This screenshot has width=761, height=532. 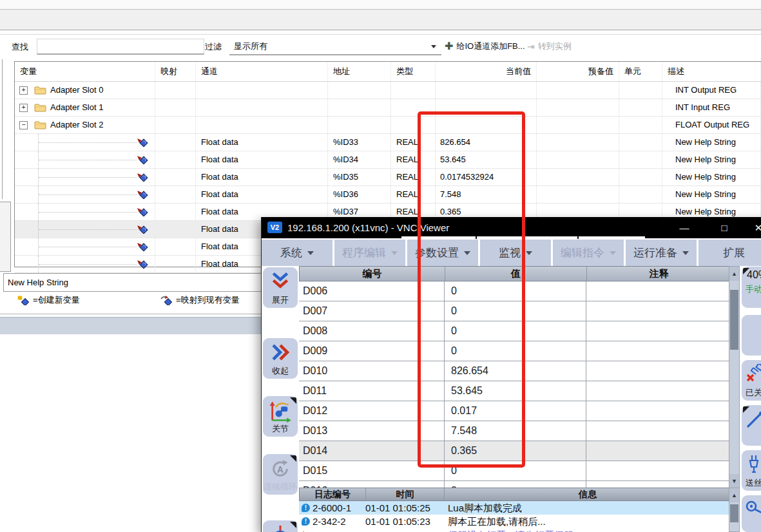 I want to click on menu-item-程序编辑: 程序编辑, so click(x=370, y=252).